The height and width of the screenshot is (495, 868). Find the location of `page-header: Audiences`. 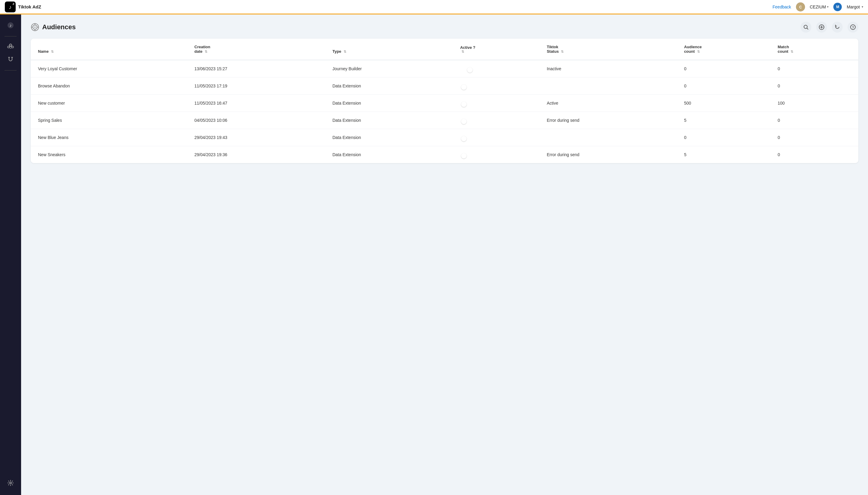

page-header: Audiences is located at coordinates (445, 27).